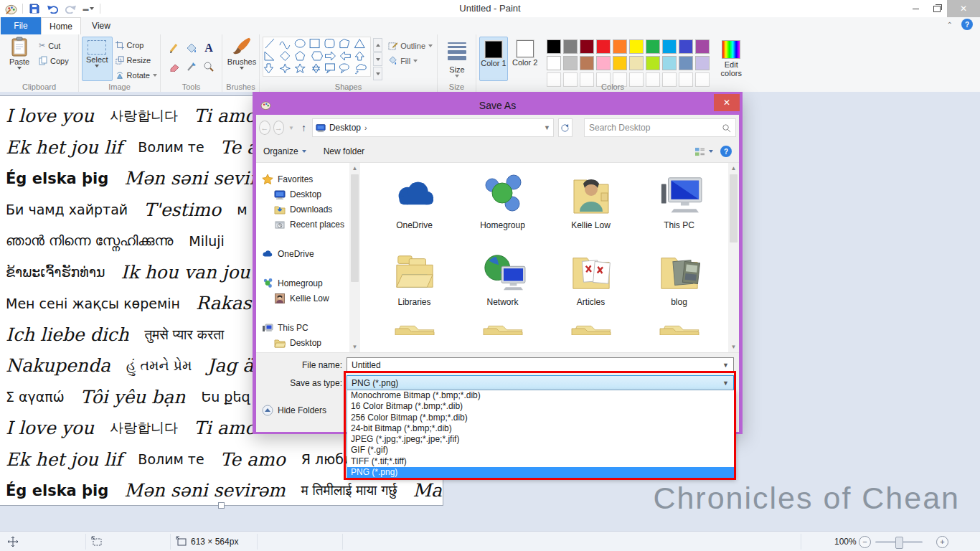  I want to click on file-item-onedrive: OneDrive, so click(415, 207).